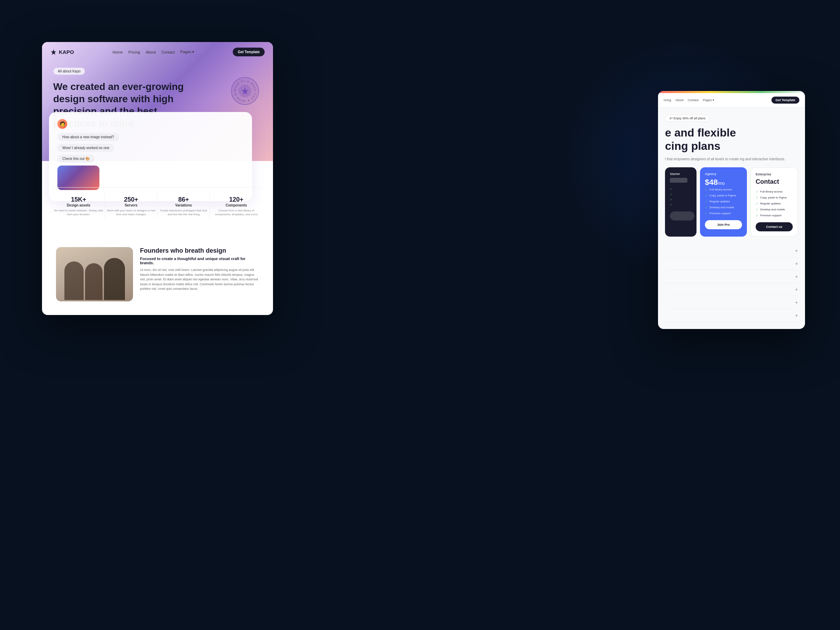 Image resolution: width=840 pixels, height=630 pixels. Describe the element at coordinates (731, 251) in the screenshot. I see `faq-item-1: +` at that location.